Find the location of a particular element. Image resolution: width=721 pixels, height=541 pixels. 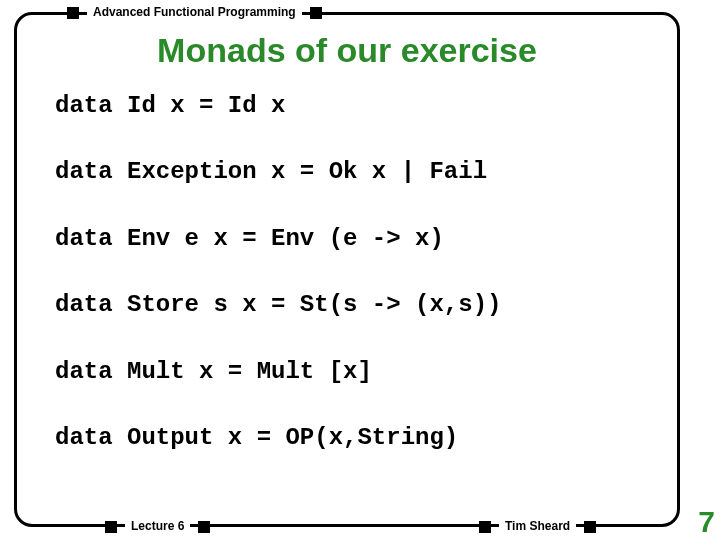

author-label: Tim Sheard is located at coordinates (538, 526).